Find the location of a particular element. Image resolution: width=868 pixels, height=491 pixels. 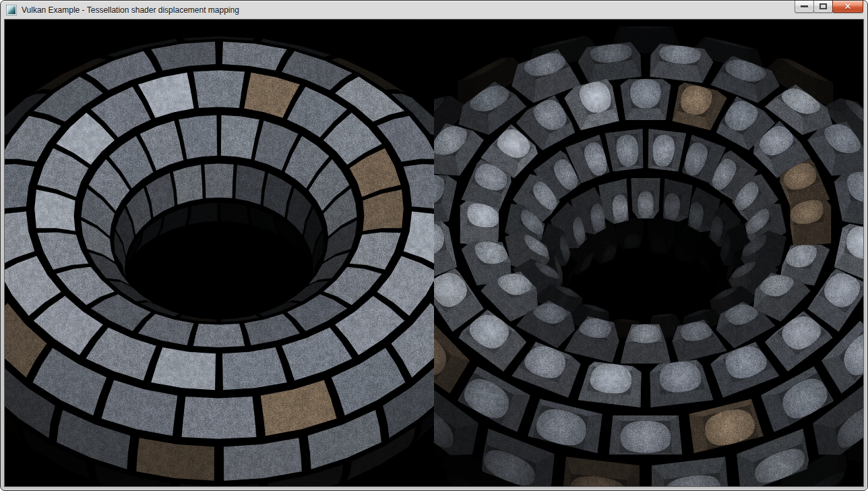

close-icon: ✕ is located at coordinates (848, 7).